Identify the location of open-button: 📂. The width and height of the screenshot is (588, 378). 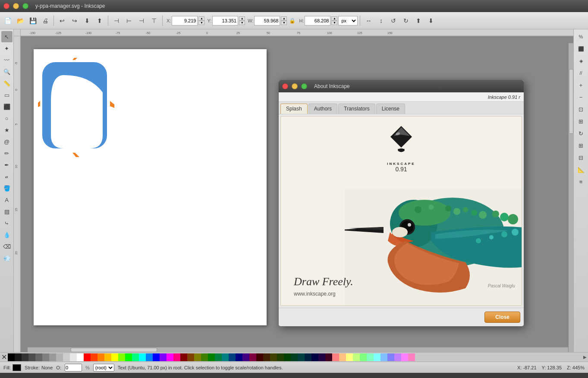
(20, 21).